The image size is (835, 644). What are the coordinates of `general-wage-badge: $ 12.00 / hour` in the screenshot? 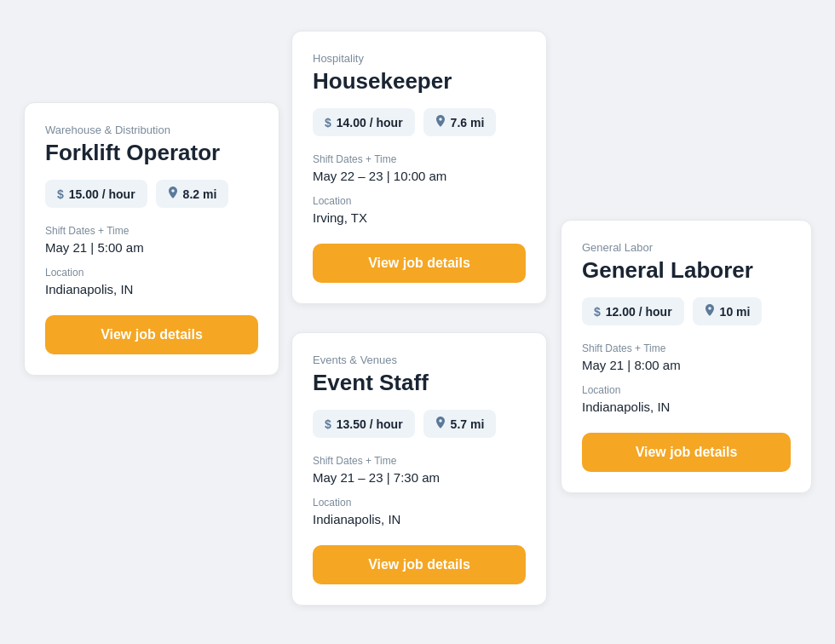 It's located at (633, 312).